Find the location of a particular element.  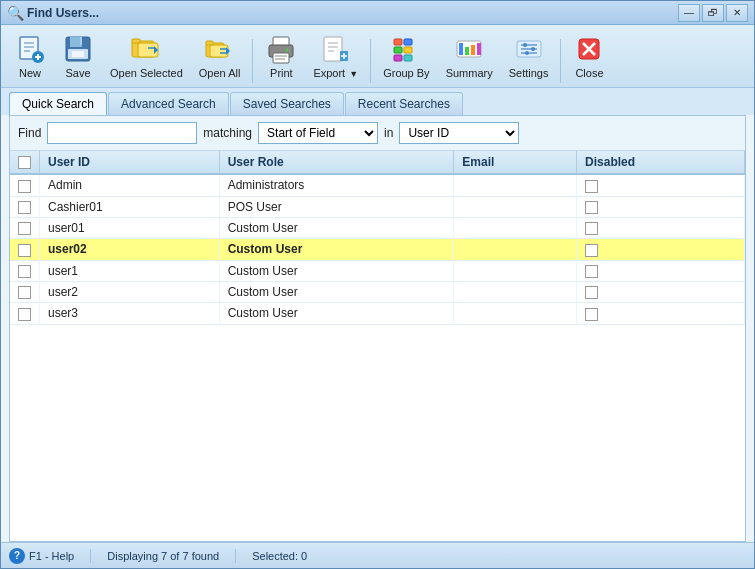

save-label: Save is located at coordinates (78, 73).